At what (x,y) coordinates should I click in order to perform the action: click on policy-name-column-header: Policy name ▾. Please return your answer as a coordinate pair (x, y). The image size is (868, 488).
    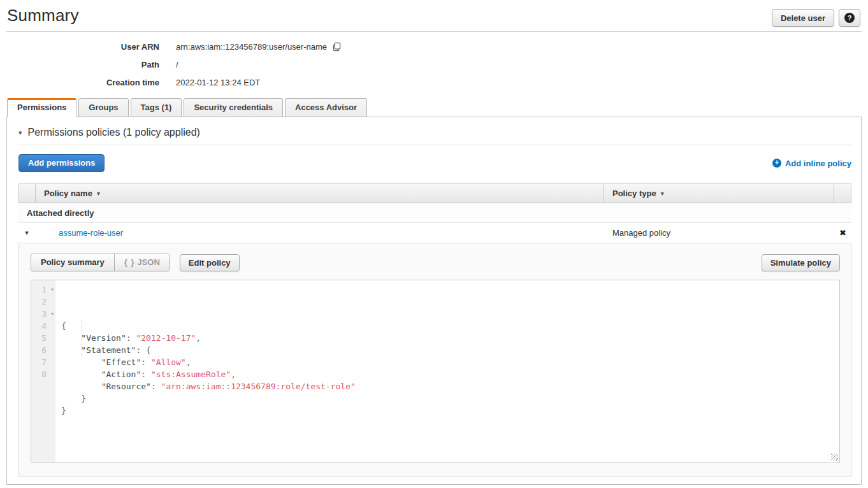
    Looking at the image, I should click on (320, 194).